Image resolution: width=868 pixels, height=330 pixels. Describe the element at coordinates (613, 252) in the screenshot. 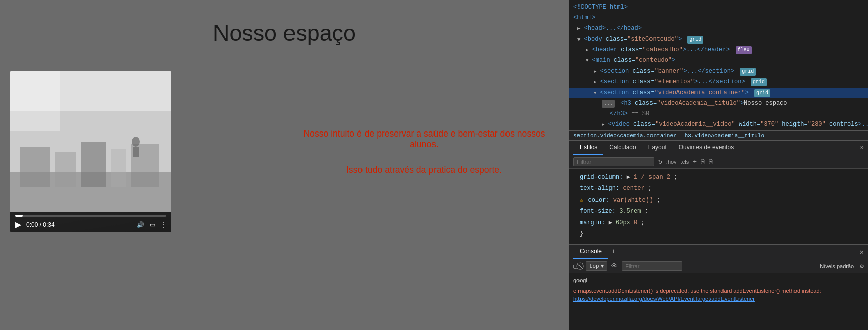

I see `console-add-btn: +` at that location.